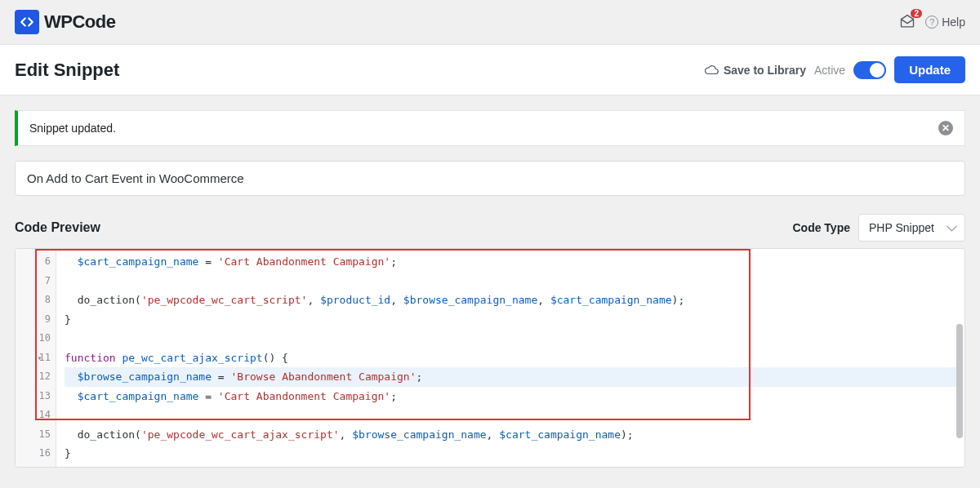 This screenshot has height=488, width=980. I want to click on notifications-button: 2, so click(907, 22).